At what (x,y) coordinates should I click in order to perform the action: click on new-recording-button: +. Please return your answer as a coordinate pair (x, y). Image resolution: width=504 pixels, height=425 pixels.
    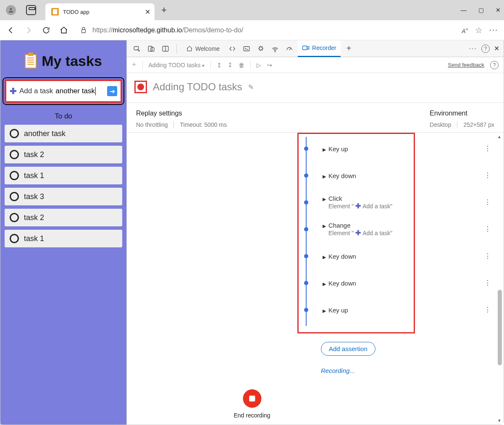
    Looking at the image, I should click on (134, 65).